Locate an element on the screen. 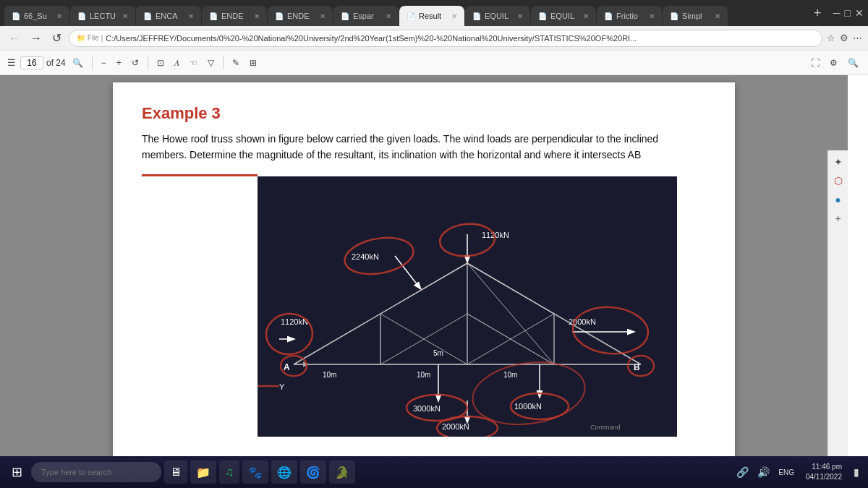 The height and width of the screenshot is (488, 868). tab-icon-t7: 📄 is located at coordinates (411, 16).